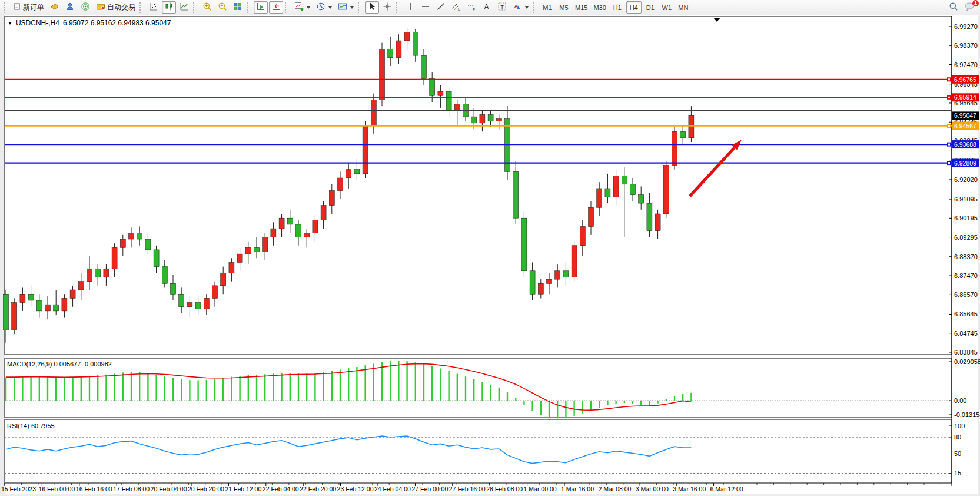 Image resolution: width=980 pixels, height=496 pixels. Describe the element at coordinates (410, 7) in the screenshot. I see `vertical-line-icon` at that location.